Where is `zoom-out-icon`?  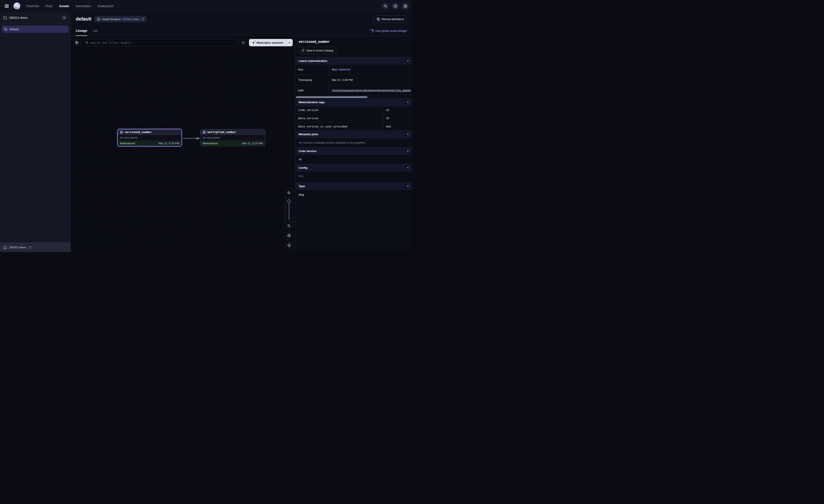
zoom-out-icon is located at coordinates (289, 226).